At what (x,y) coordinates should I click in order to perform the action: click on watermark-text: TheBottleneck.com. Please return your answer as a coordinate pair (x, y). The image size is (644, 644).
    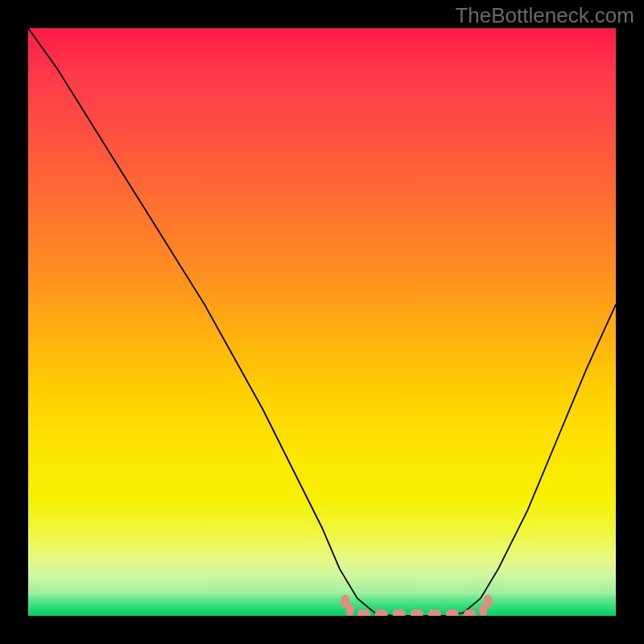
    Looking at the image, I should click on (544, 16).